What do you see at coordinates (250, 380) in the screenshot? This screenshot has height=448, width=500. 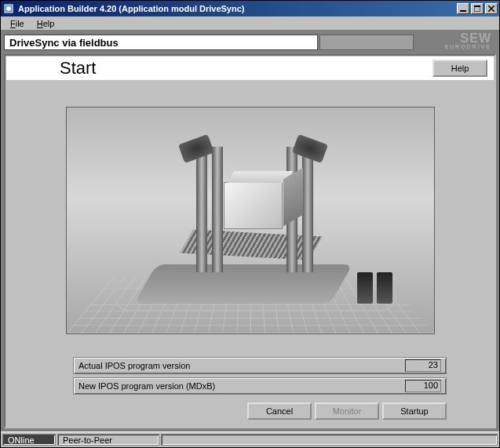 I see `version-info: Actual IPOS program version 23 New IPOS …` at bounding box center [250, 380].